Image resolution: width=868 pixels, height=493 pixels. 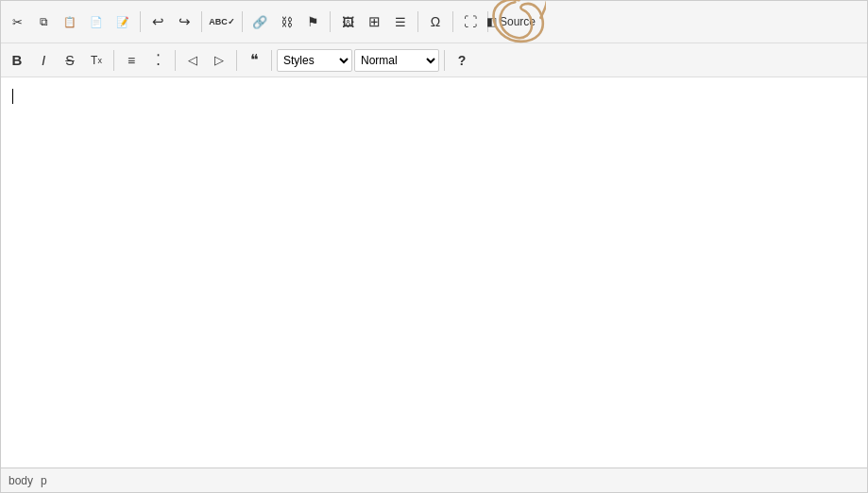 I want to click on separator4, so click(x=331, y=22).